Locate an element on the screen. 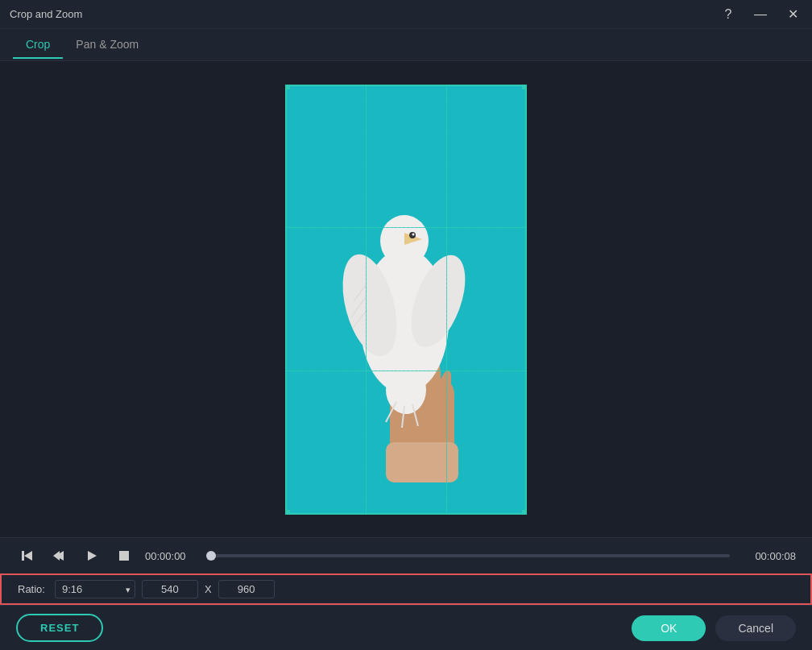 This screenshot has width=812, height=650. crop-handle-tr is located at coordinates (524, 87).